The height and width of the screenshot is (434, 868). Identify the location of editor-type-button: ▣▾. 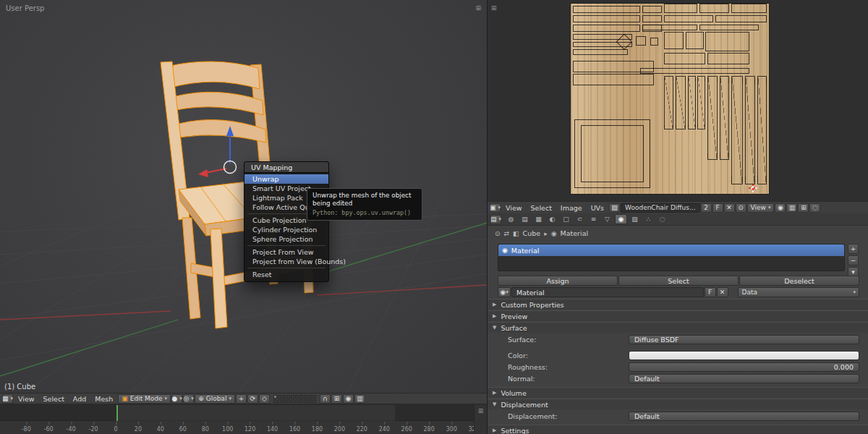
(495, 208).